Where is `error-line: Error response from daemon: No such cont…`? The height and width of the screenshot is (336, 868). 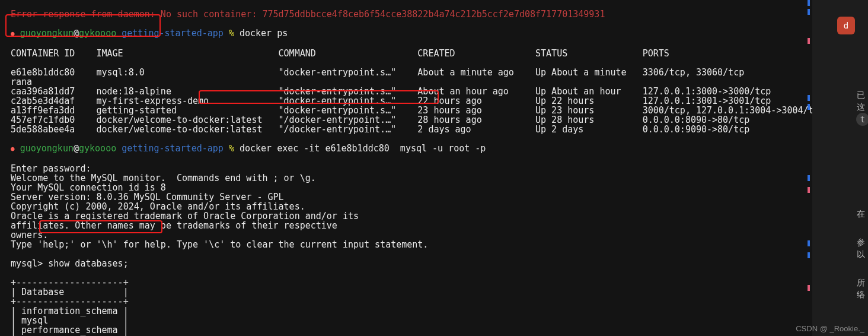 error-line: Error response from daemon: No such cont… is located at coordinates (411, 14).